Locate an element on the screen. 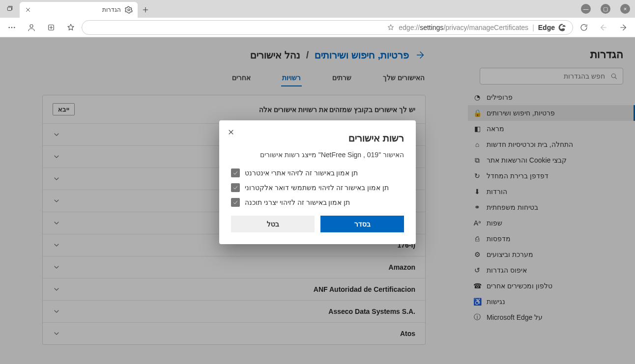 The width and height of the screenshot is (635, 364). forward-button is located at coordinates (623, 28).